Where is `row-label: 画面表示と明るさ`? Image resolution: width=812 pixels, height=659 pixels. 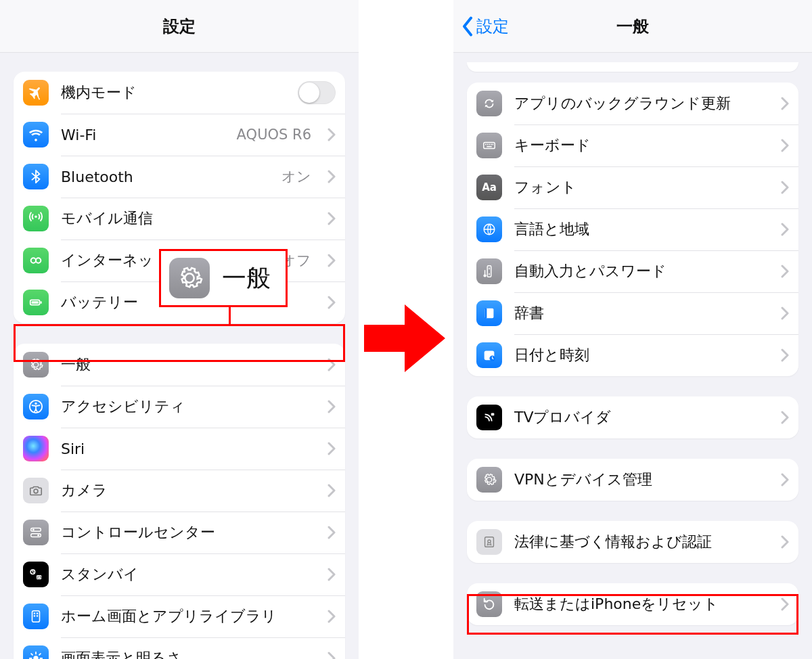 row-label: 画面表示と明るさ is located at coordinates (188, 654).